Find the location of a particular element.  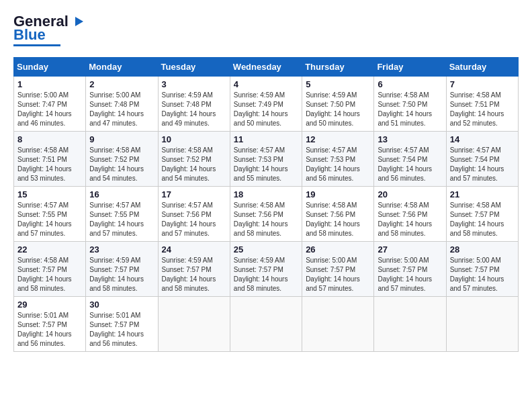

calendar-day-cell: 20Sunrise: 4:58 AM Sunset: 7:56 PM Dayli… is located at coordinates (410, 214).